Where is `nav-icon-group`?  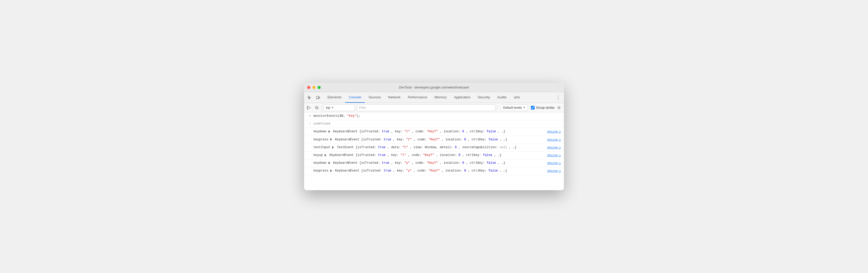 nav-icon-group is located at coordinates (314, 98).